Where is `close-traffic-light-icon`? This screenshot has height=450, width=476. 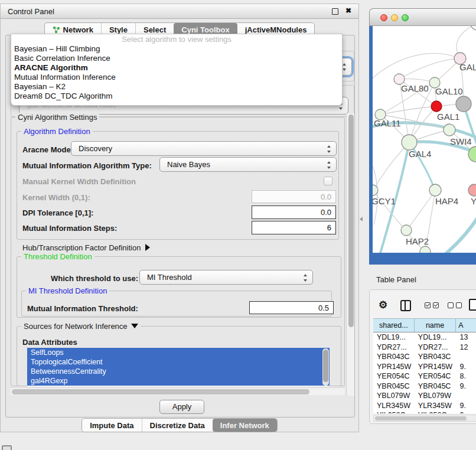
close-traffic-light-icon is located at coordinates (384, 18).